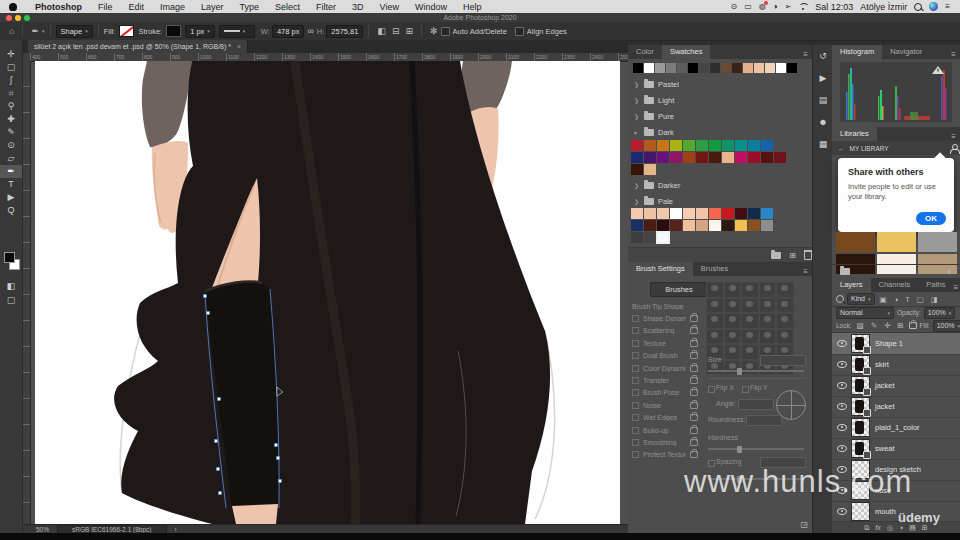  Describe the element at coordinates (666, 418) in the screenshot. I see `brush-option-wet-edges: Wet Edges` at that location.